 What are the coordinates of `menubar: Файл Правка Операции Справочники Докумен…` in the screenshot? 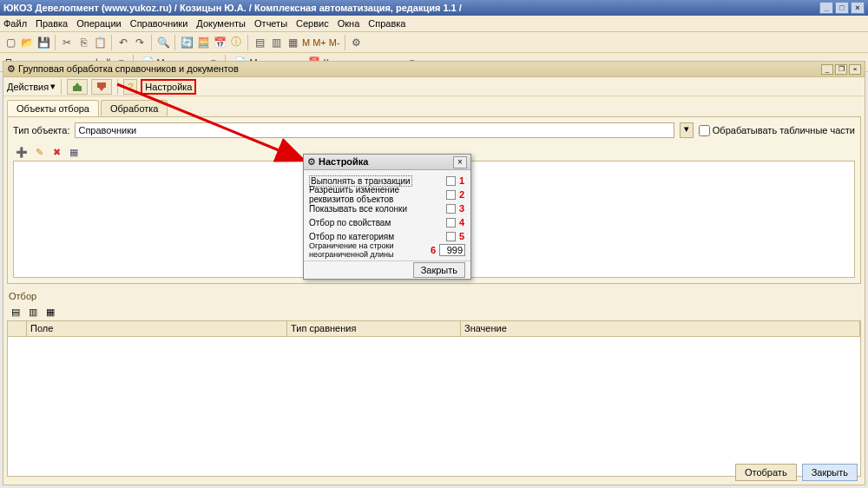 It's located at (434, 24).